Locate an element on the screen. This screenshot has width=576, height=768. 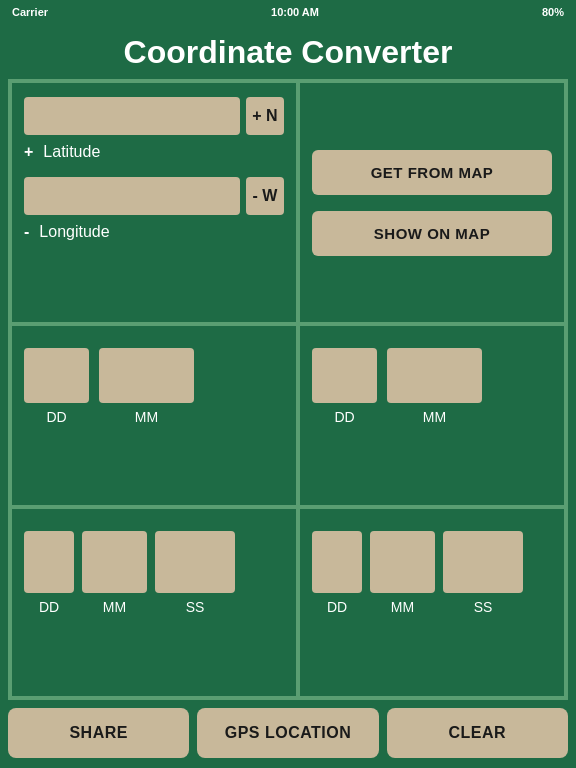
mm-field-right: MM is located at coordinates (434, 386).